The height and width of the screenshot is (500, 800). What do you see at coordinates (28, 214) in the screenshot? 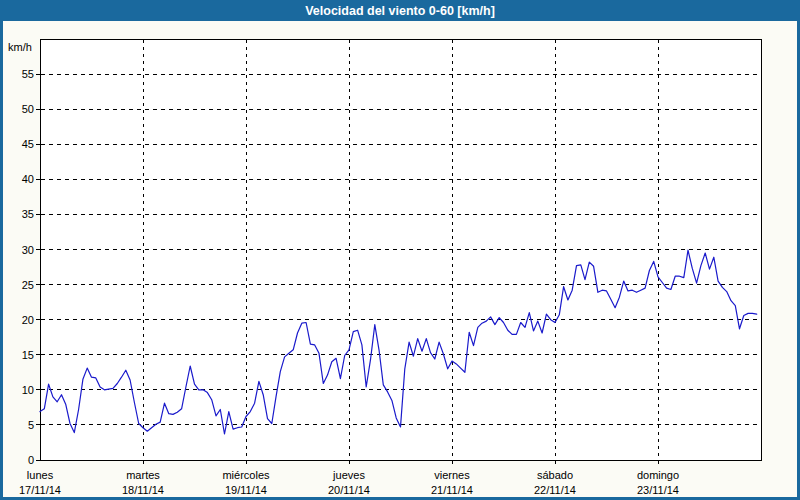
I see `y-tick-label: 35` at bounding box center [28, 214].